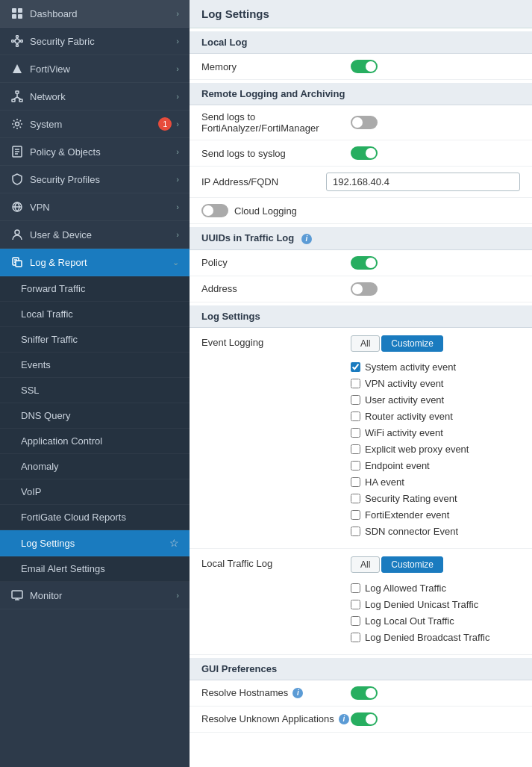 This screenshot has height=767, width=532. What do you see at coordinates (355, 515) in the screenshot?
I see `event-fortiextender-checkbox` at bounding box center [355, 515].